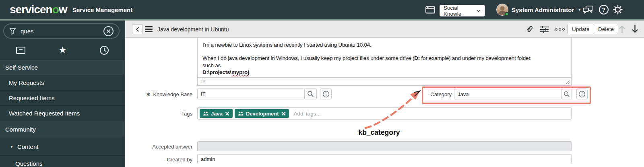 This screenshot has width=644, height=167. Describe the element at coordinates (44, 113) in the screenshot. I see `item-label: Watched Requested Items` at that location.